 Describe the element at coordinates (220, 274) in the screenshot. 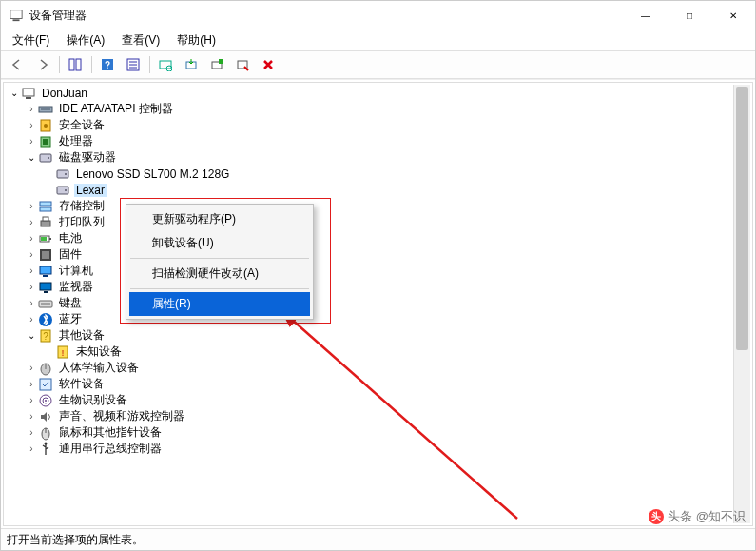

I see `context-menu-item: 扫描检测硬件改动(A)` at that location.